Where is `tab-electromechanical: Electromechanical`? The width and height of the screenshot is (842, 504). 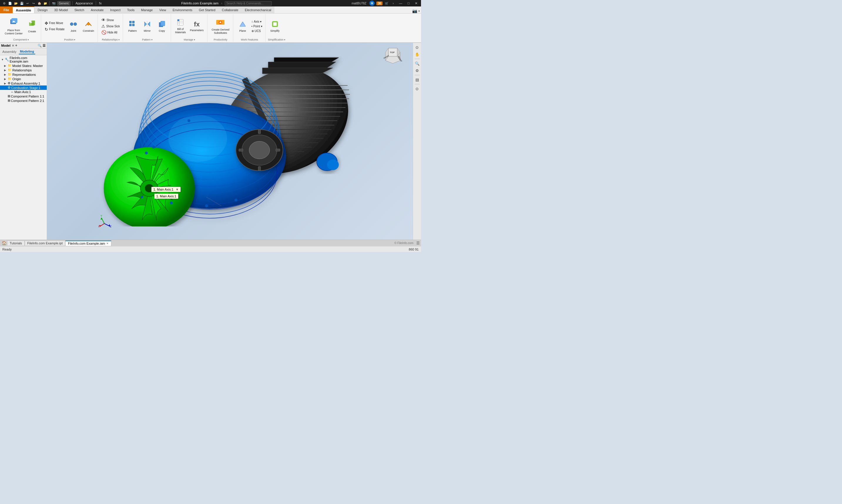 tab-electromechanical: Electromechanical is located at coordinates (258, 10).